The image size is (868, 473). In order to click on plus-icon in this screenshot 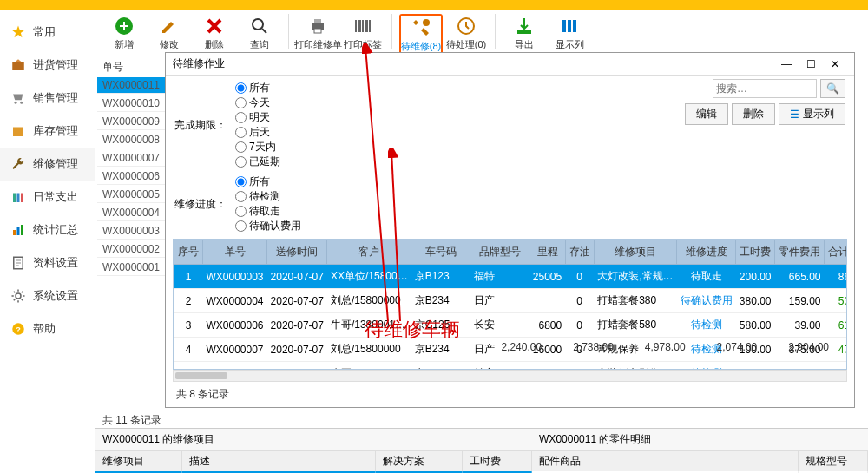, I will do `click(124, 26)`.